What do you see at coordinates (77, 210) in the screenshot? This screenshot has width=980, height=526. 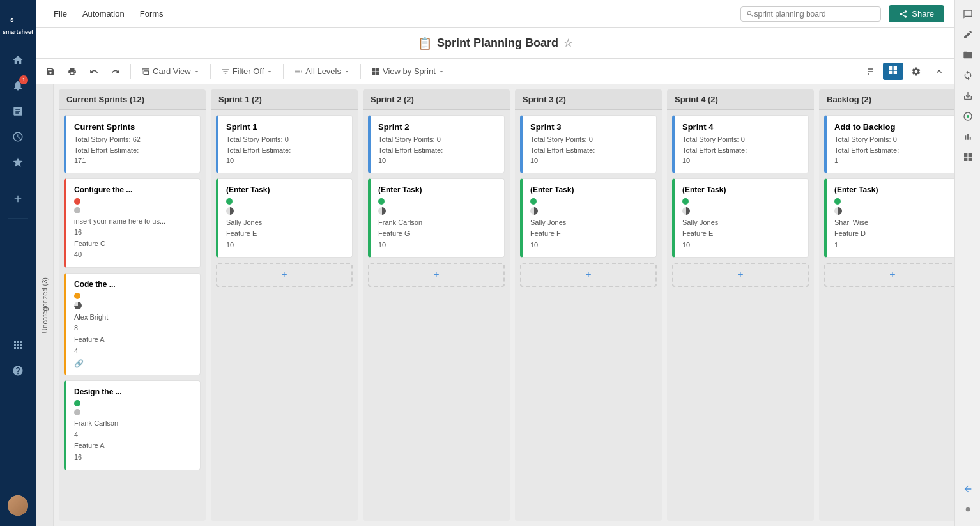 I see `status-dot-gray` at bounding box center [77, 210].